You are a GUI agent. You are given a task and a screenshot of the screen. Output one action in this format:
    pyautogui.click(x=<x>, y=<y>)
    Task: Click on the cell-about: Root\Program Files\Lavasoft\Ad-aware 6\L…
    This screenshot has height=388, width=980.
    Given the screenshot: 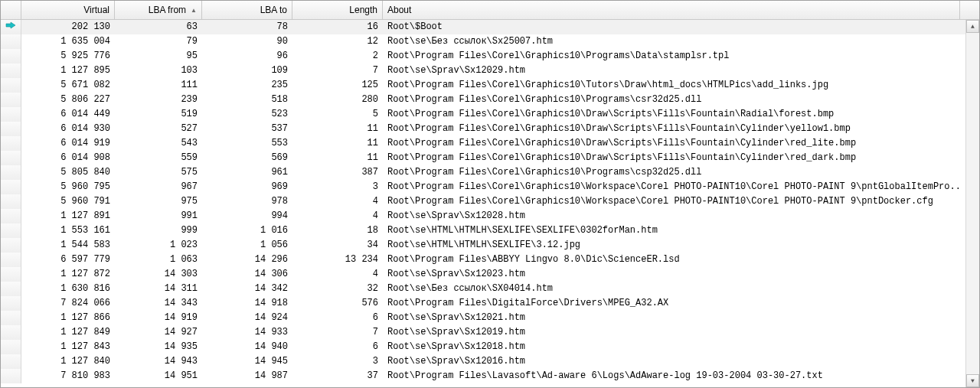 What is the action you would take?
    pyautogui.click(x=671, y=377)
    